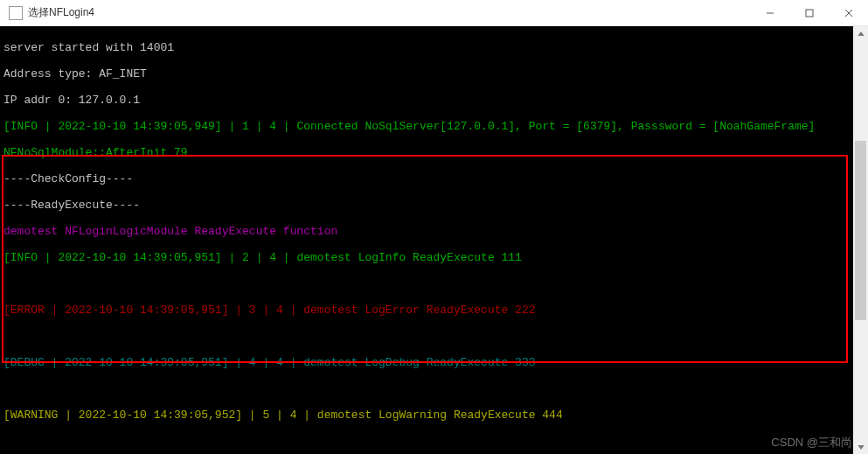  What do you see at coordinates (434, 152) in the screenshot?
I see `log-line-info: NFNoSqlModule::AfterInit 79` at bounding box center [434, 152].